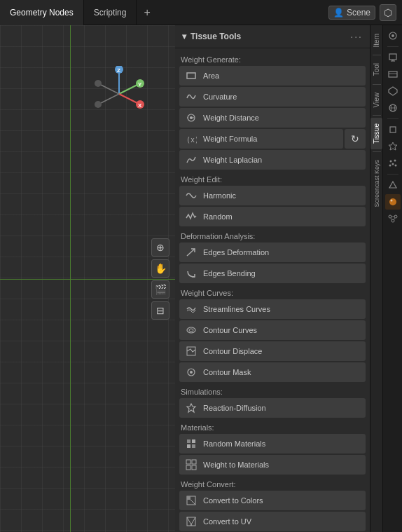 The width and height of the screenshot is (402, 532). Describe the element at coordinates (393, 202) in the screenshot. I see `material-icon` at that location.